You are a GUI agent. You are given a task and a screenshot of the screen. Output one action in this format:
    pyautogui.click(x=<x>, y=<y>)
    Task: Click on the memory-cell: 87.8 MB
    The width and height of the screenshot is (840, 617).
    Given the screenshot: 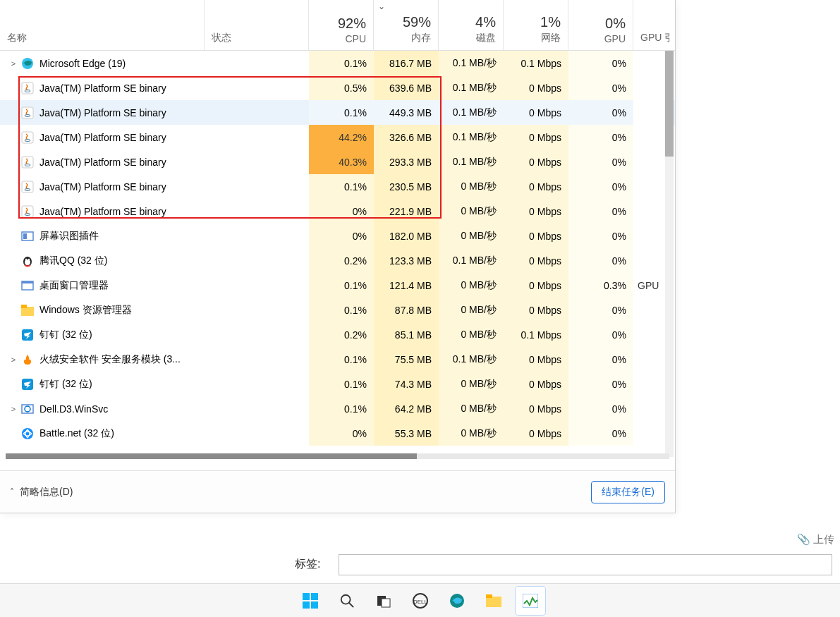 What is the action you would take?
    pyautogui.click(x=406, y=310)
    